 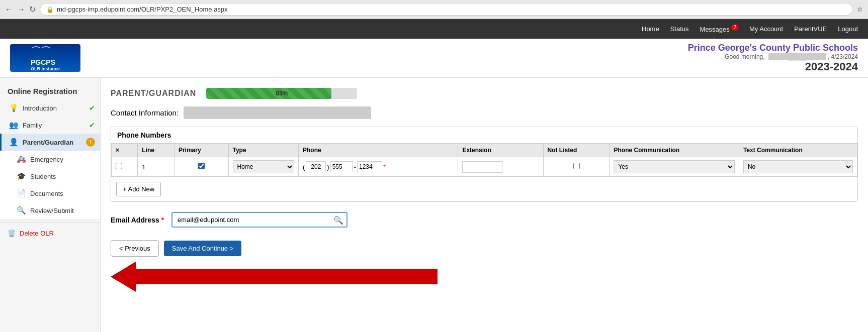 What do you see at coordinates (264, 167) in the screenshot?
I see `row-type-cell: Home Cell Work` at bounding box center [264, 167].